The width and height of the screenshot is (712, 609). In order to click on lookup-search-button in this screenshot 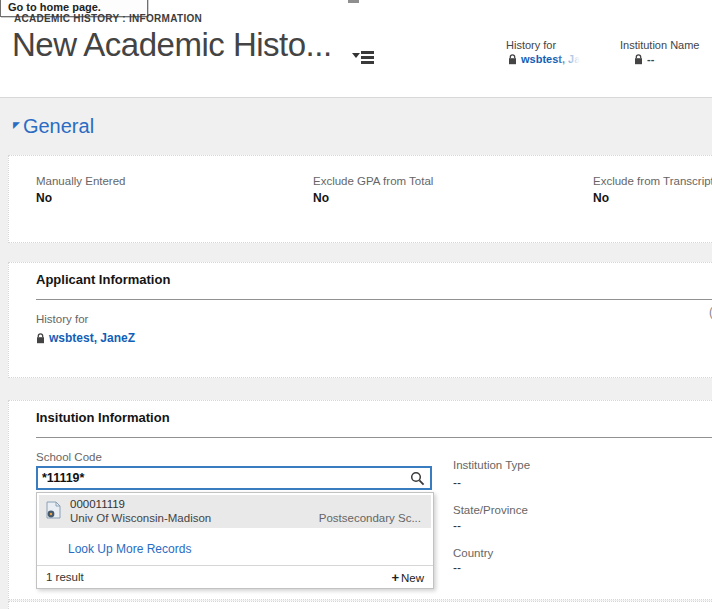, I will do `click(417, 478)`.